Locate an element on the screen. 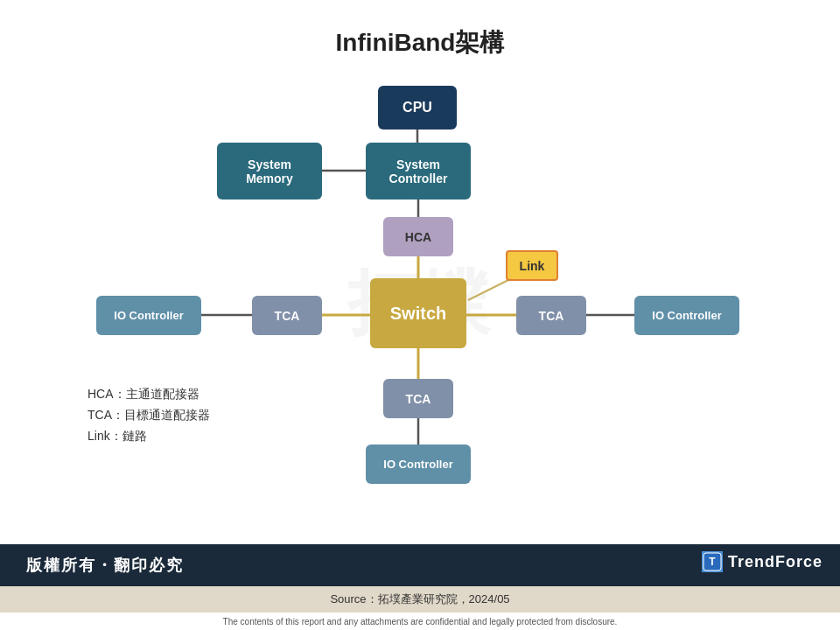 This screenshot has height=630, width=840. legend: HCA：主通道配接器 TCA：目標通道配接器 Link：鏈路 is located at coordinates (149, 415).